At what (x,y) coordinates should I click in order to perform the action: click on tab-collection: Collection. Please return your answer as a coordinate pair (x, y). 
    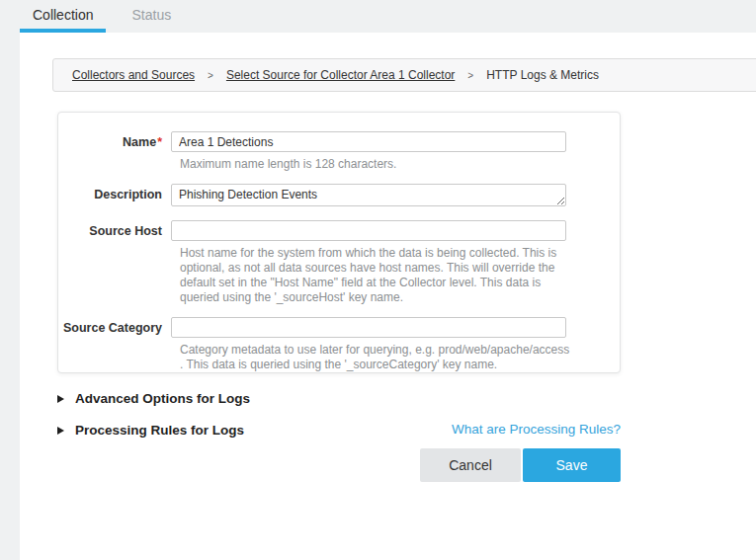
    Looking at the image, I should click on (63, 16).